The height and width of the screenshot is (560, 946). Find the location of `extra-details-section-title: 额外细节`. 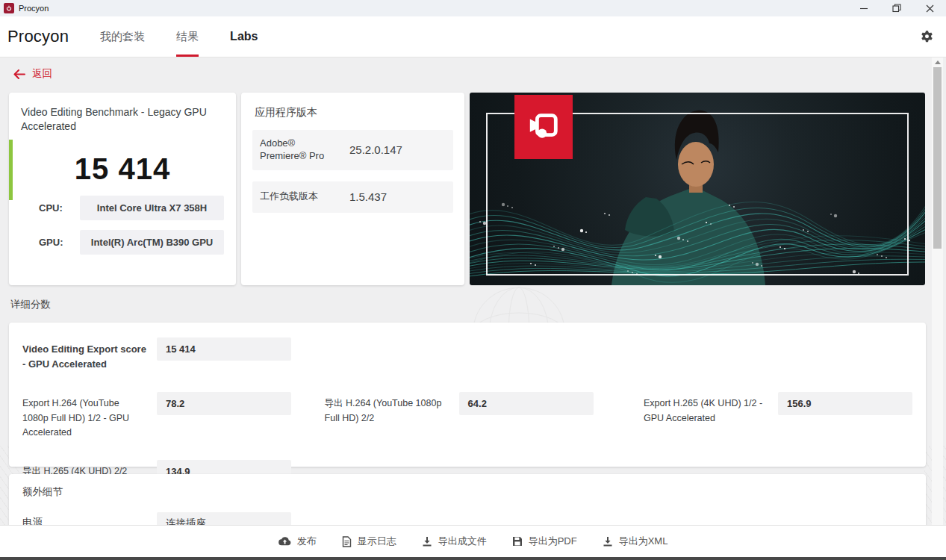

extra-details-section-title: 额外细节 is located at coordinates (467, 492).